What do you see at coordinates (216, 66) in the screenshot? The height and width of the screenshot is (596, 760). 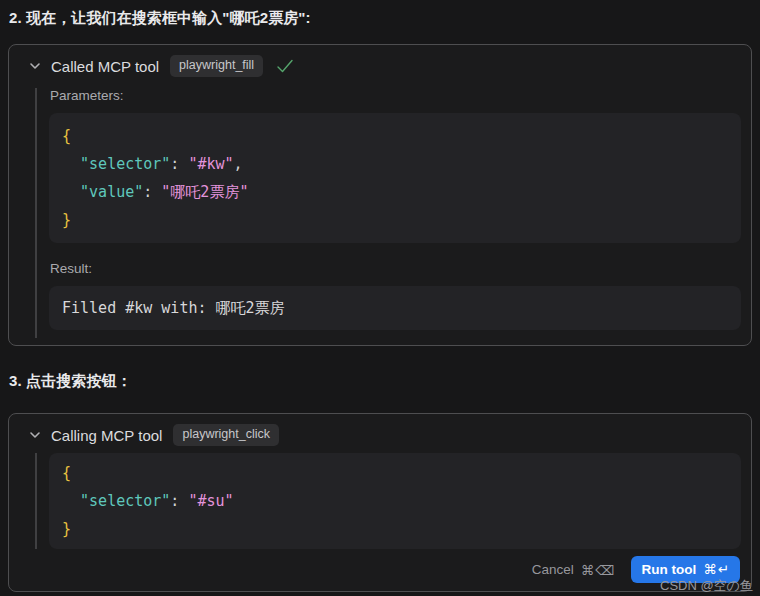 I see `tool-name-badge: playwright_fill` at bounding box center [216, 66].